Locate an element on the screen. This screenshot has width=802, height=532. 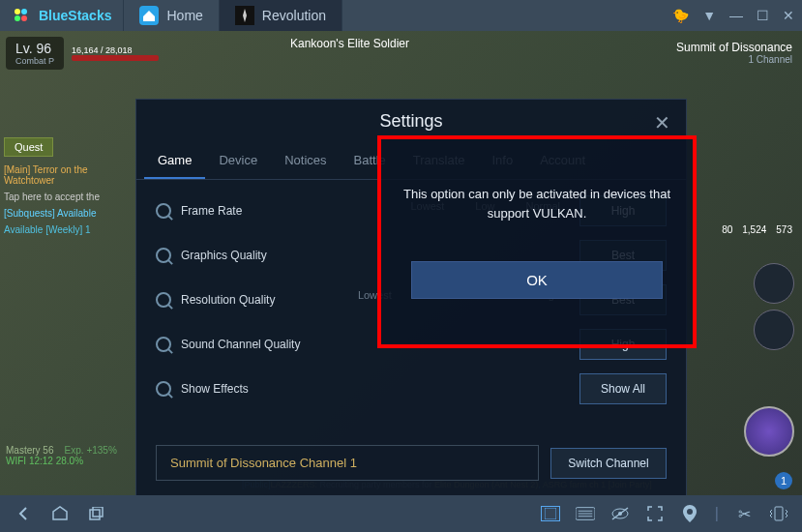
bluestacks-taskbar: | ✂ is located at coordinates (401, 514).